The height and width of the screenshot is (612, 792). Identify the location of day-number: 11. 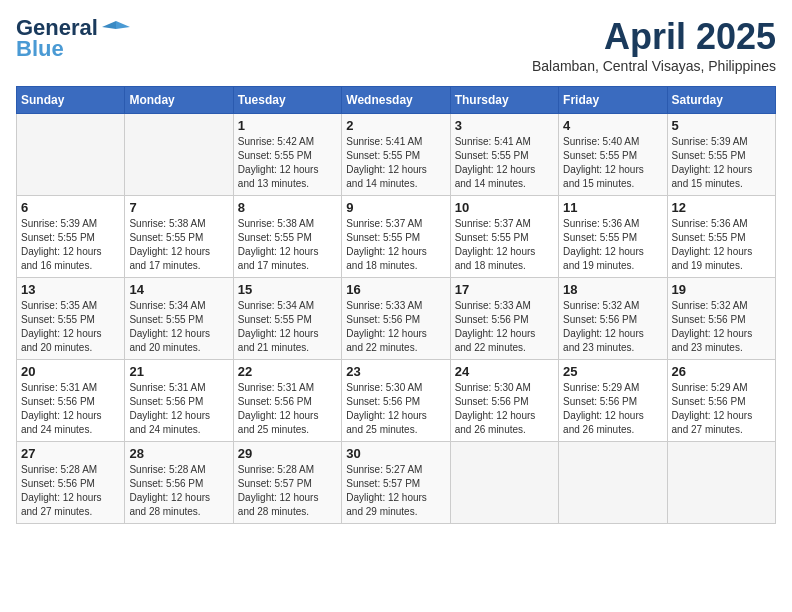
(612, 208).